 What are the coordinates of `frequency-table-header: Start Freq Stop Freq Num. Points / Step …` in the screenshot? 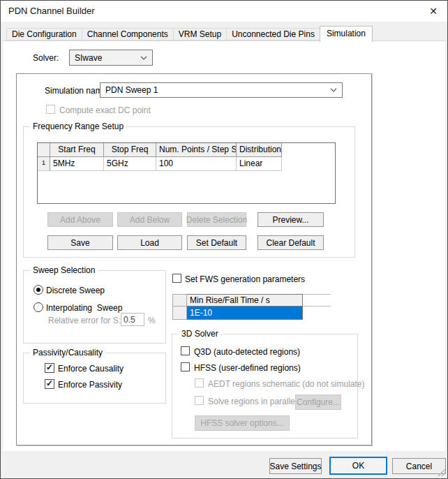 It's located at (186, 150).